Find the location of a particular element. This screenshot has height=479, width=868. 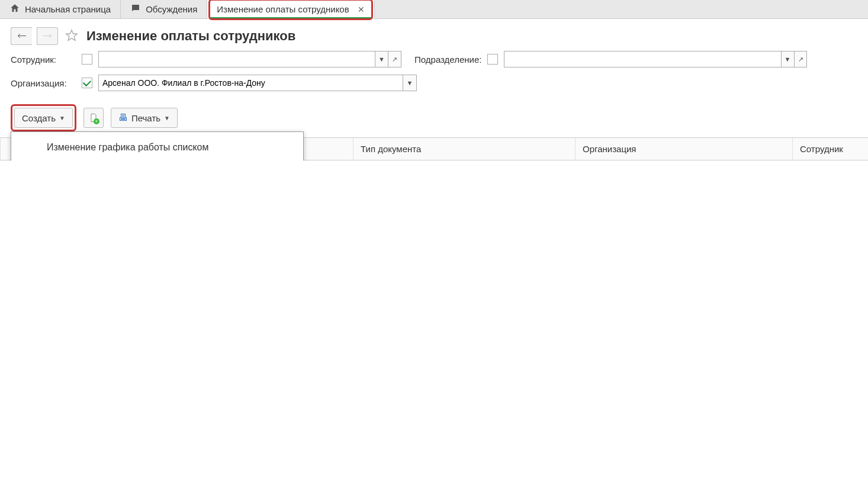

department-filter-input-wrap: ▼ ↗ is located at coordinates (655, 59).